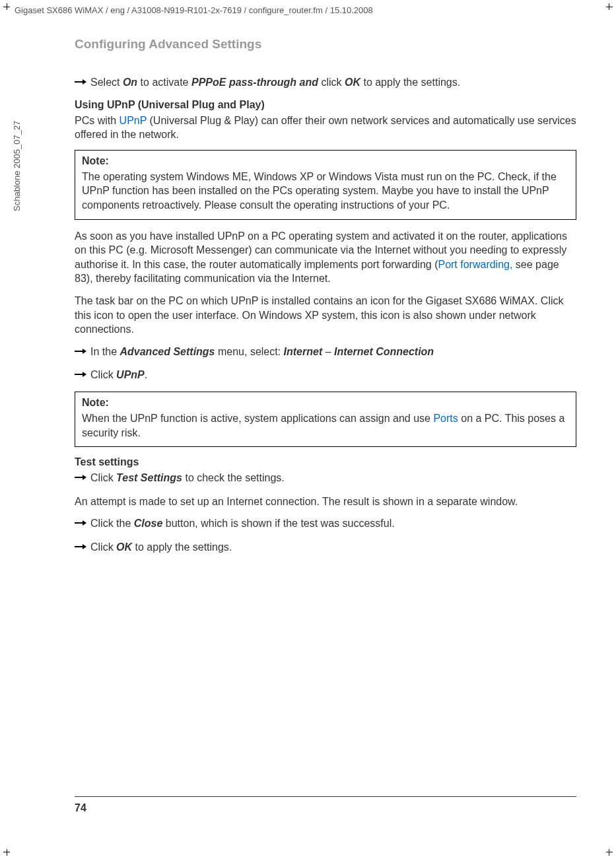 Image resolution: width=616 pixels, height=859 pixels. I want to click on para-attempt: An attempt is made to set up an Internet…, so click(325, 502).